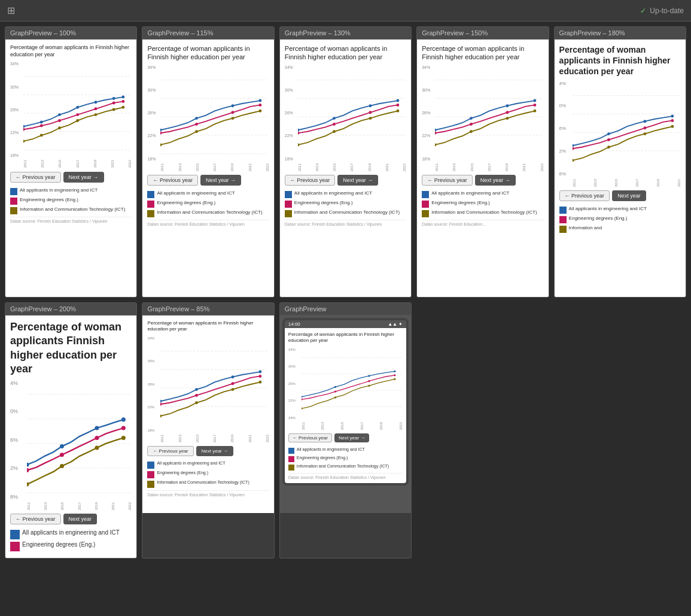  Describe the element at coordinates (310, 180) in the screenshot. I see `prev-button-130: ← Previous year` at that location.